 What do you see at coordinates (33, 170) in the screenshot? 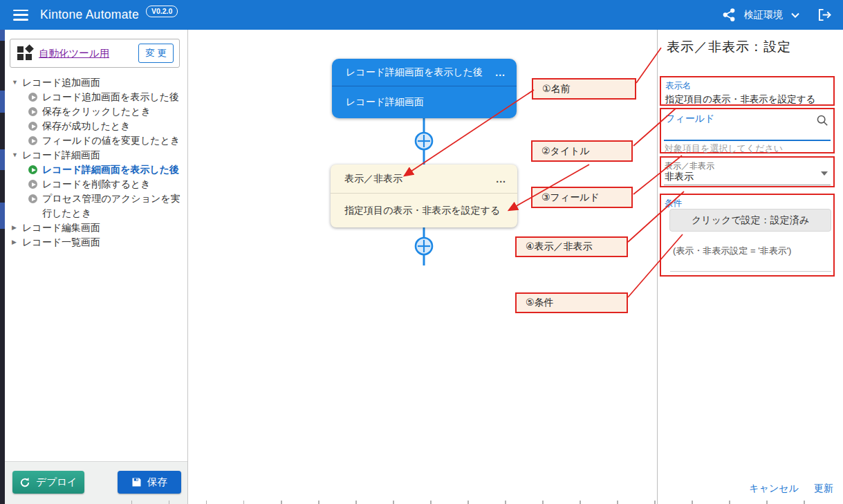
I see `event-play-icon-active` at bounding box center [33, 170].